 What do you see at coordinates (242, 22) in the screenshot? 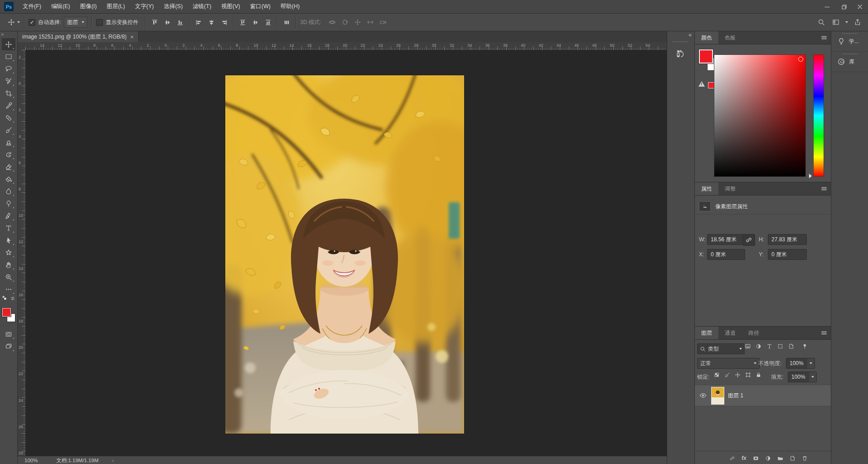
I see `distribute-top-edges-button` at bounding box center [242, 22].